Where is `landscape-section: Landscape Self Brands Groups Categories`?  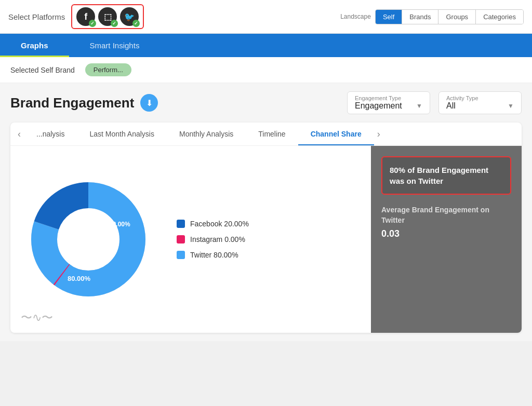
landscape-section: Landscape Self Brands Groups Categories is located at coordinates (432, 17).